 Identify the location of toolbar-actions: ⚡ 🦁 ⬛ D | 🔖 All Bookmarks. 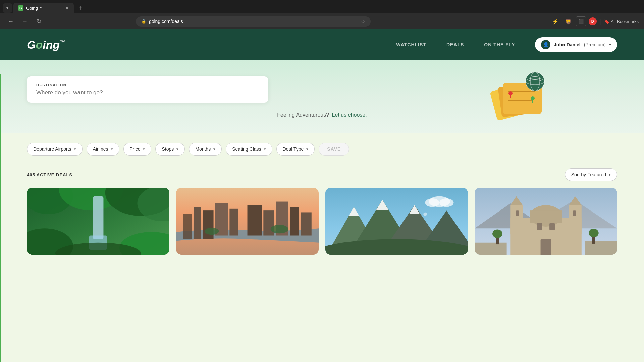
(594, 21).